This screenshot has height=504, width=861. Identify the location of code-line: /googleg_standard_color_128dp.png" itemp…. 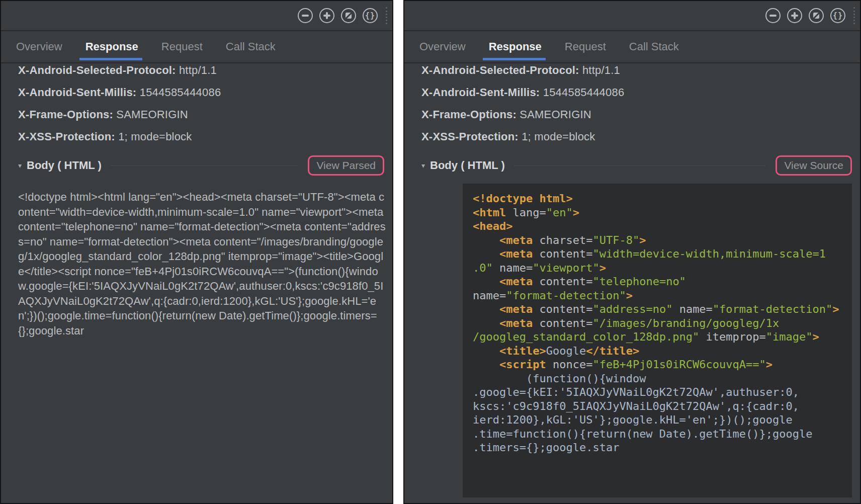
(662, 337).